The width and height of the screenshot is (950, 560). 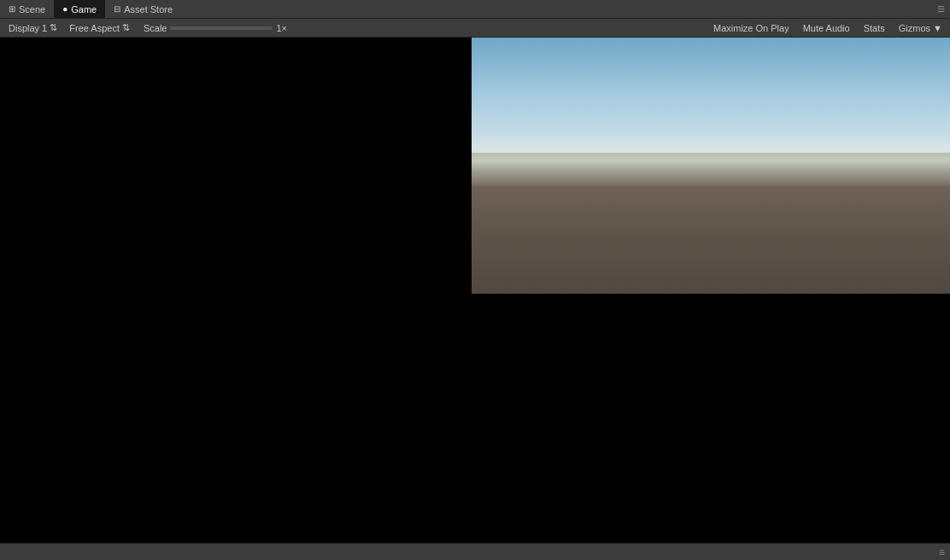 What do you see at coordinates (12, 9) in the screenshot?
I see `scene-tab-icon: ⊞` at bounding box center [12, 9].